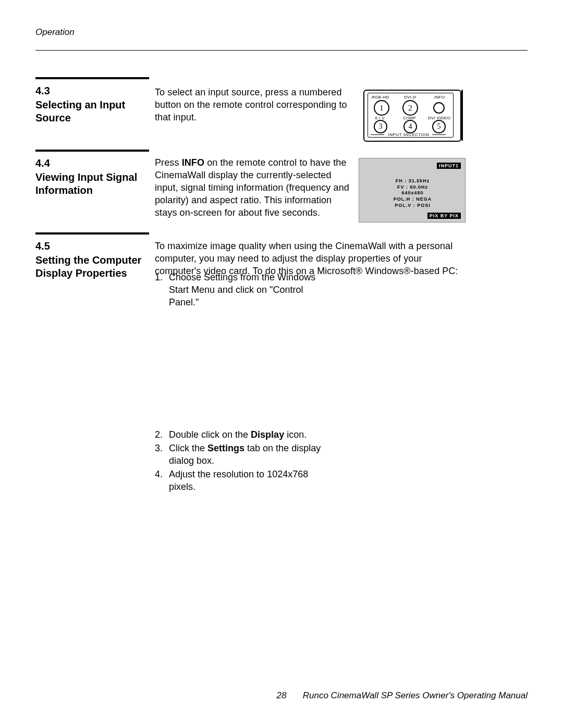  What do you see at coordinates (412, 190) in the screenshot?
I see `osd-info-figure: INPUT1 FH : 31.5kHz FV : 60.0Hz 640x480 …` at bounding box center [412, 190].